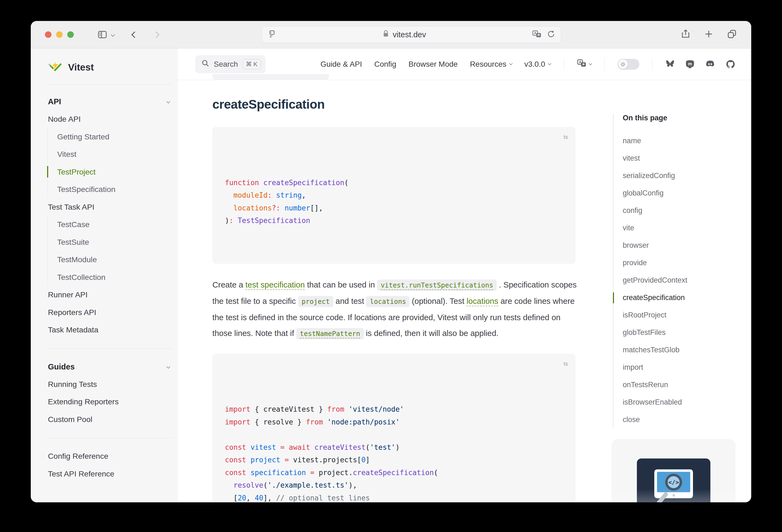  I want to click on sidebar-item-getting-started: Getting Started, so click(114, 137).